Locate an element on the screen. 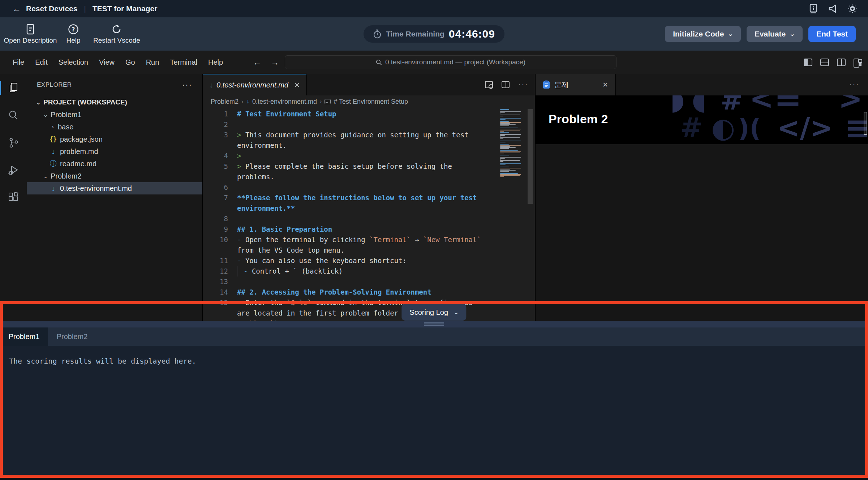  scoring-panel-tabs: Problem1Problem2 is located at coordinates (434, 337).